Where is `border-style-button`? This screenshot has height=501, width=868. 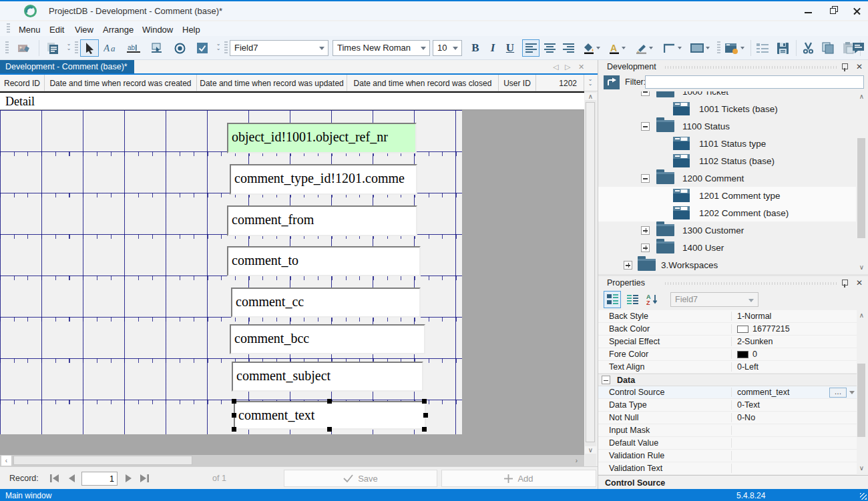 border-style-button is located at coordinates (672, 48).